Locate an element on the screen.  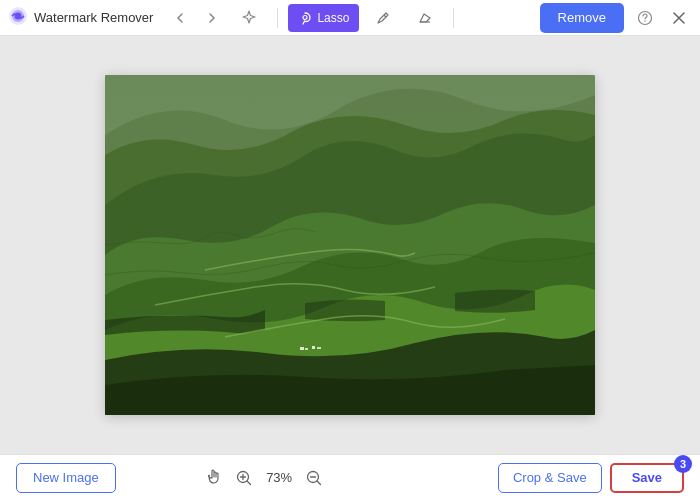
help-button is located at coordinates (645, 18).